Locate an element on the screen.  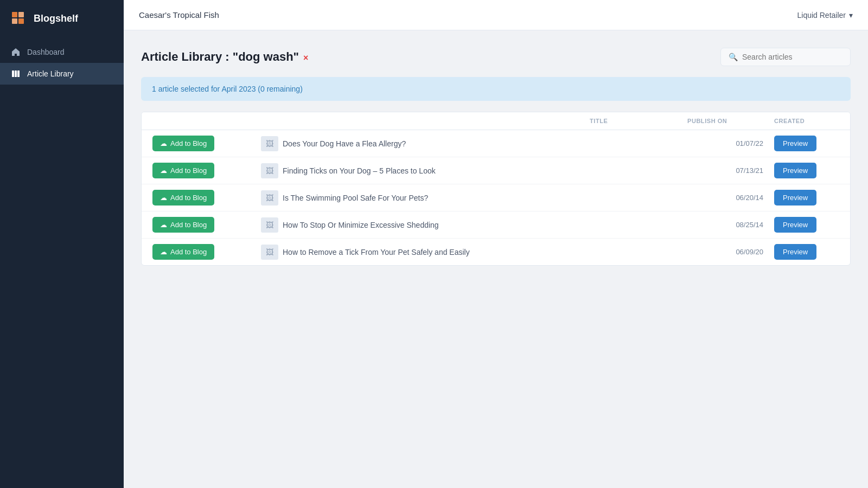
info-banner: 1 article selected for April 2023 (0 rem… is located at coordinates (496, 89).